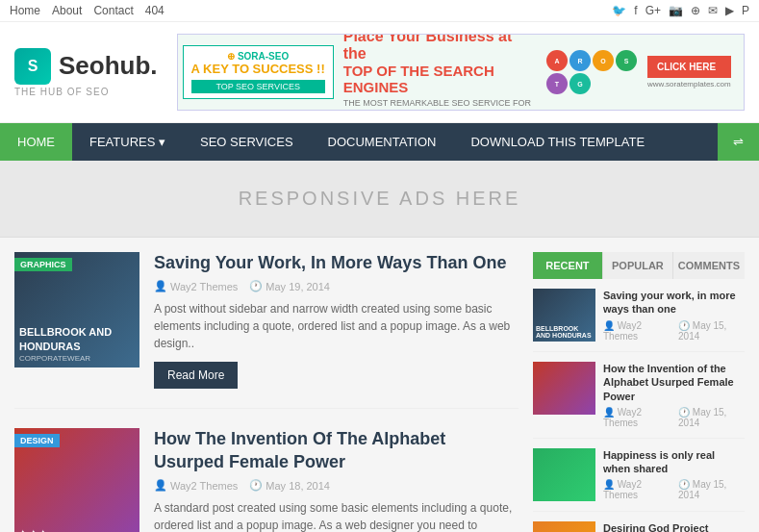 The height and width of the screenshot is (532, 759). Describe the element at coordinates (673, 418) in the screenshot. I see `sidebar-post-meta-2: 👤 Way2 Themes 🕐 May 15, 2014` at that location.